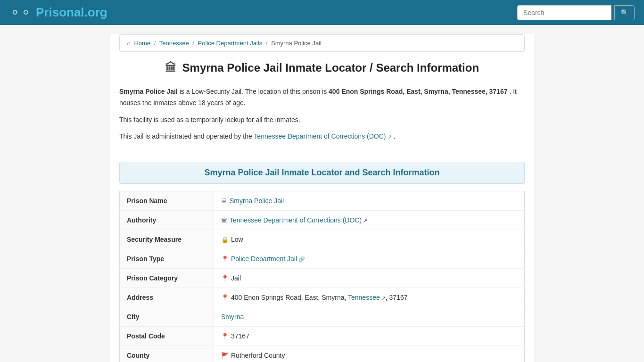  What do you see at coordinates (289, 297) in the screenshot?
I see `address-text-5: 400 Enon Springs Road, East, Smyrna,` at bounding box center [289, 297].